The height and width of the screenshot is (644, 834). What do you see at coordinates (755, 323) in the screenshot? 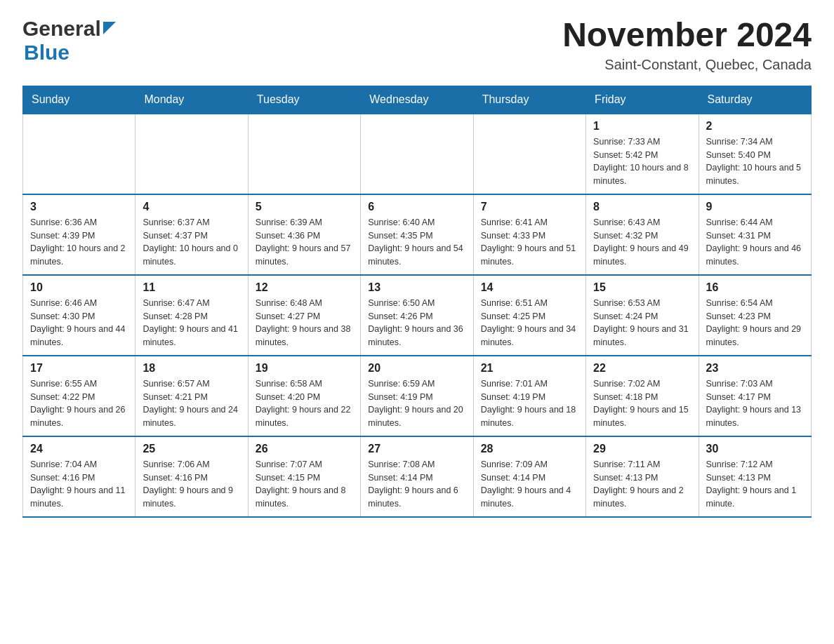
I see `day-info: Sunrise: 6:54 AMSunset: 4:23 PMDaylight:…` at bounding box center [755, 323].